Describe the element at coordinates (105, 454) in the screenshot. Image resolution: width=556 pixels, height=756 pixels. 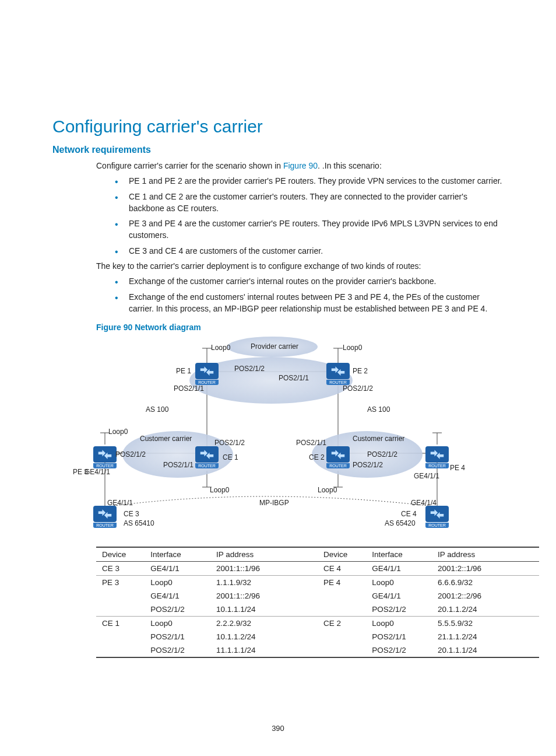
I see `router-pe3-icon: ROUTER` at that location.